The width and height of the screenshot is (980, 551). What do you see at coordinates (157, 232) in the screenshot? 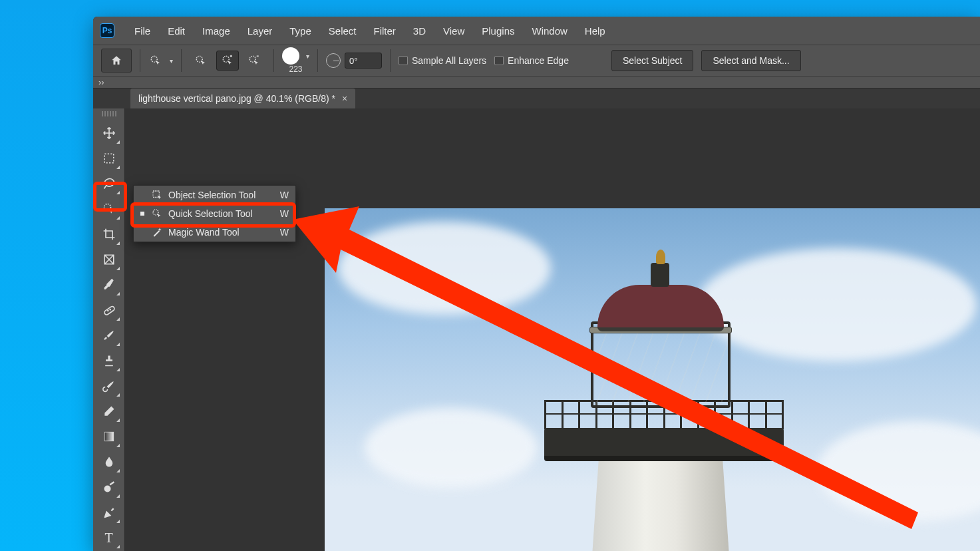
I see `magic-wand-icon` at bounding box center [157, 232].